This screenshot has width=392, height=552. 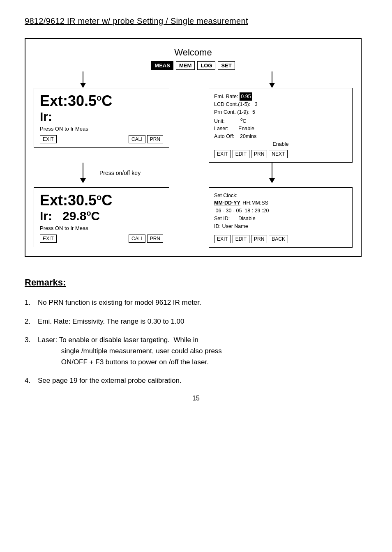 I want to click on rt-lcd-row: LCD Cont.(1-5): 3, so click(x=281, y=104).